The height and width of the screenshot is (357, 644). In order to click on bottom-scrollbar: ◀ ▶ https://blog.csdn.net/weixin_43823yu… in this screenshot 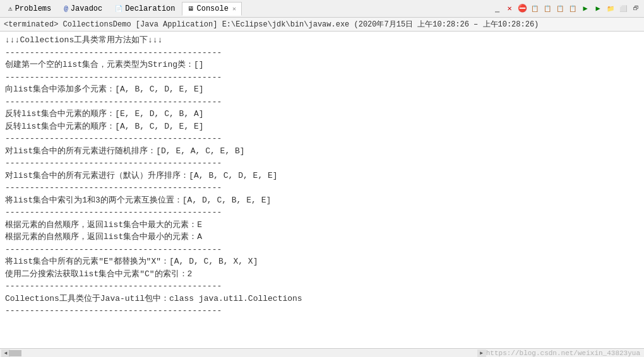, I will do `click(322, 353)`.